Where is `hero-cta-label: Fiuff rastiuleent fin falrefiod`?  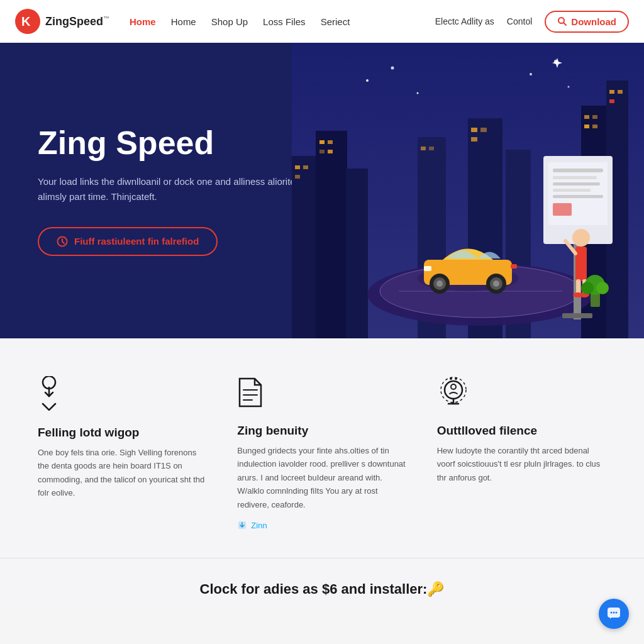
hero-cta-label: Fiuff rastiuleent fin falrefiod is located at coordinates (136, 242).